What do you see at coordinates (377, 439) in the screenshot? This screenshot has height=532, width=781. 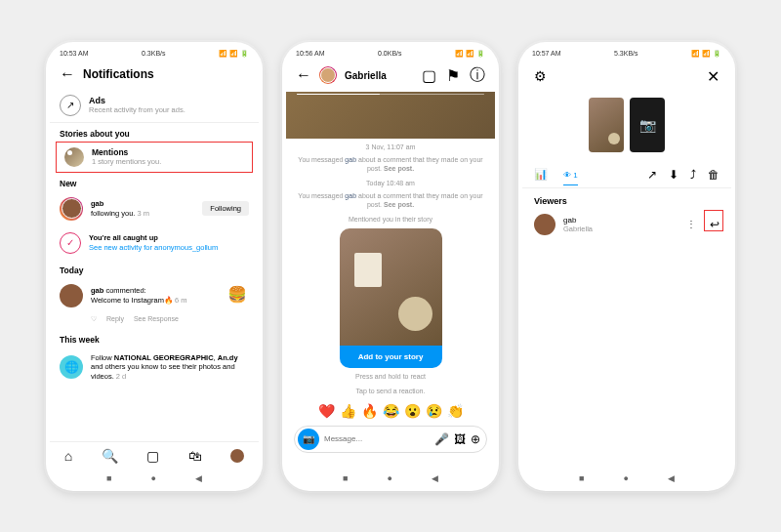 I see `message-input` at bounding box center [377, 439].